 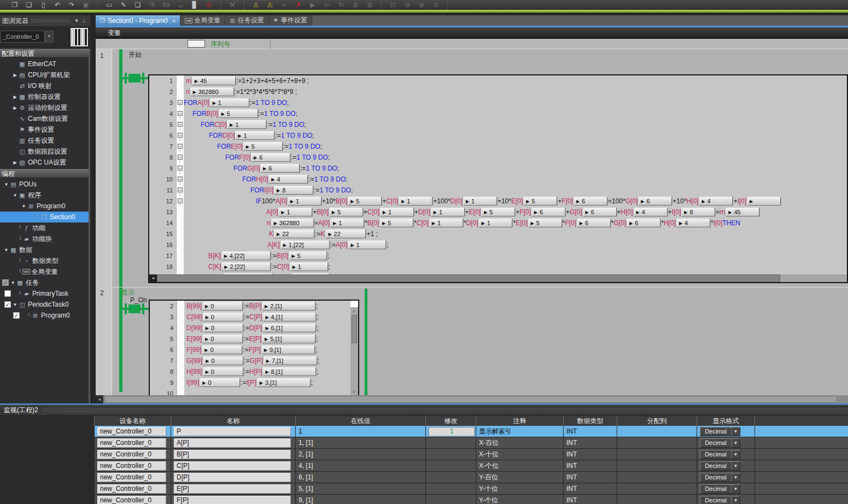 I want to click on sidebar-item-periodic-task: ✓▼◫PeriodicTask0, so click(x=45, y=304).